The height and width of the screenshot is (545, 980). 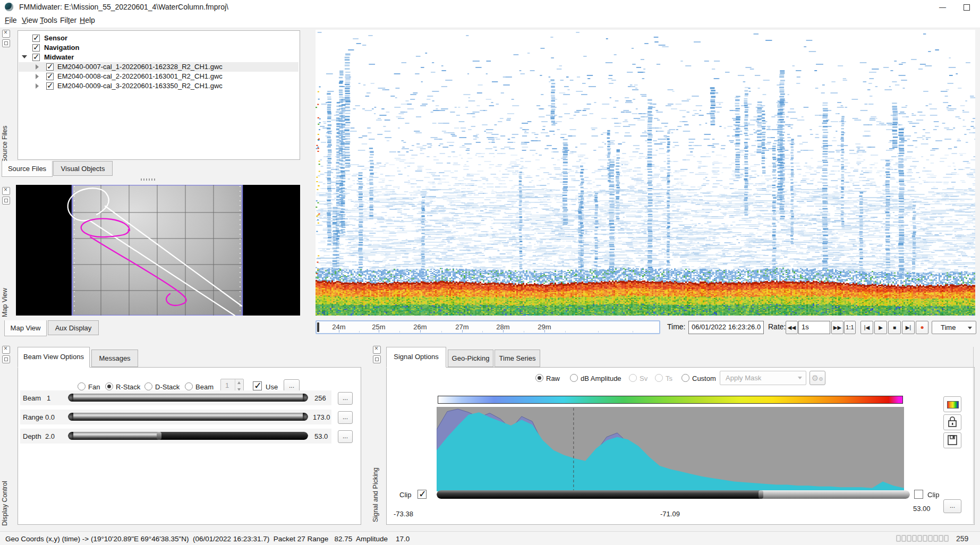 I want to click on raw-radio, so click(x=540, y=378).